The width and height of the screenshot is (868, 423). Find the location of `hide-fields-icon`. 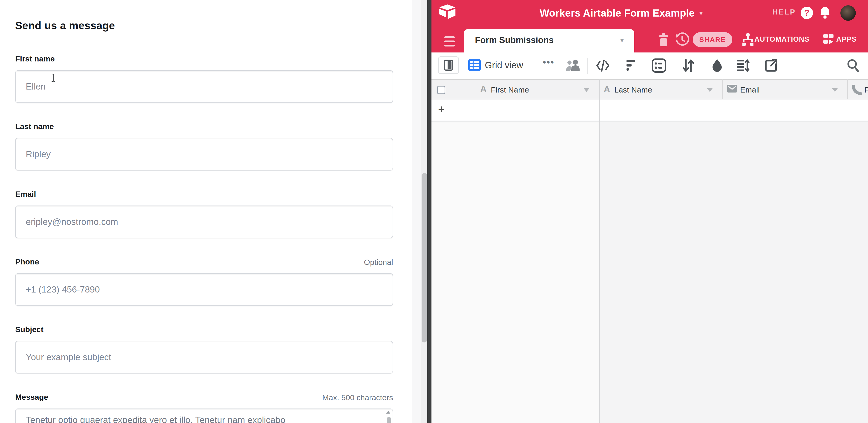

hide-fields-icon is located at coordinates (603, 65).